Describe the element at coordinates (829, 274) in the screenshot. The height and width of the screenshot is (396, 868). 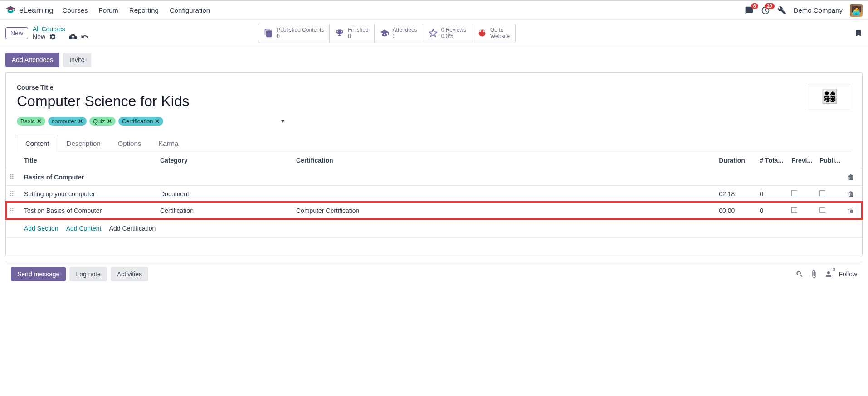
I see `followers-button: 0` at that location.